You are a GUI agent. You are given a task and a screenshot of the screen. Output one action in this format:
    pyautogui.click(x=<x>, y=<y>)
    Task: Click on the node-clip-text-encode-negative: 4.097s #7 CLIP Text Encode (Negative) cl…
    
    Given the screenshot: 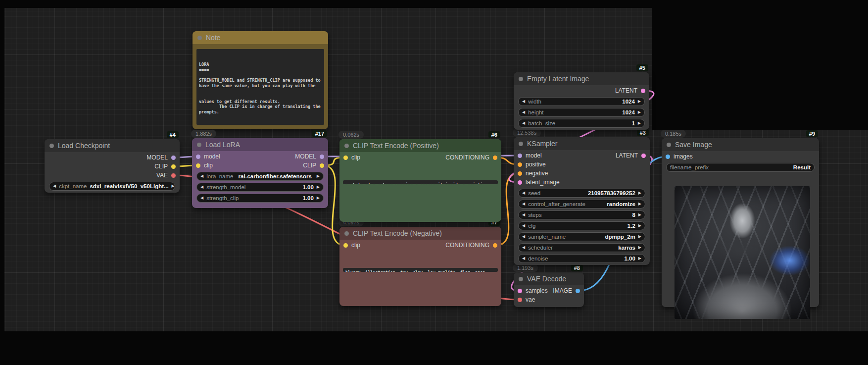 What is the action you would take?
    pyautogui.click(x=421, y=266)
    